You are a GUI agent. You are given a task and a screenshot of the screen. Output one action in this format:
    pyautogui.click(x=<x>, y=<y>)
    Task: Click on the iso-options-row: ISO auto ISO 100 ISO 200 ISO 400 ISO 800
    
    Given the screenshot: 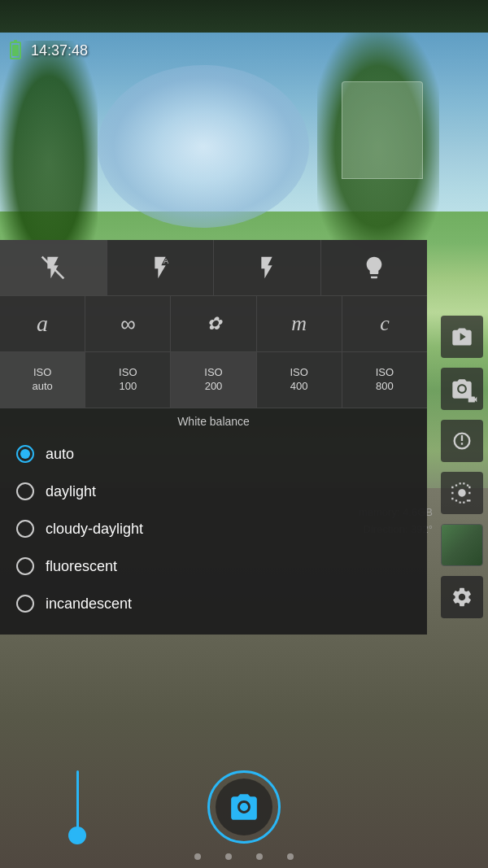 What is the action you would take?
    pyautogui.click(x=213, y=381)
    